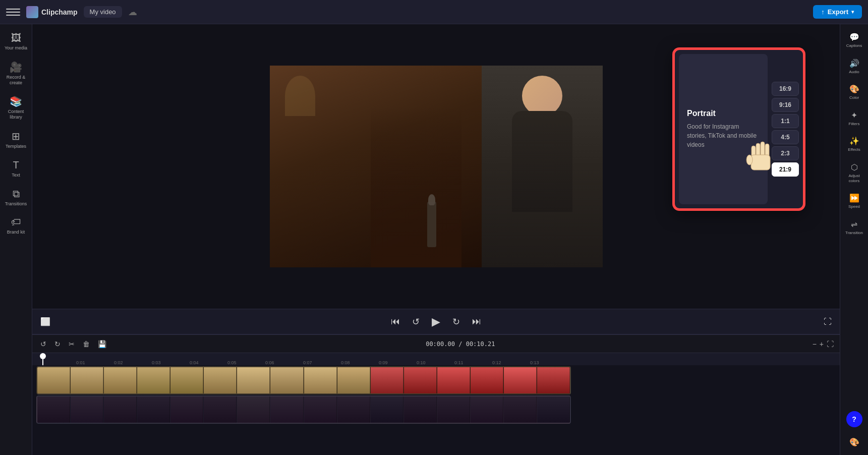  I want to click on ruler-marks: 0:01 0:02 0:03 0:04 0:05 0:06 0:07 0:08 …, so click(436, 359).